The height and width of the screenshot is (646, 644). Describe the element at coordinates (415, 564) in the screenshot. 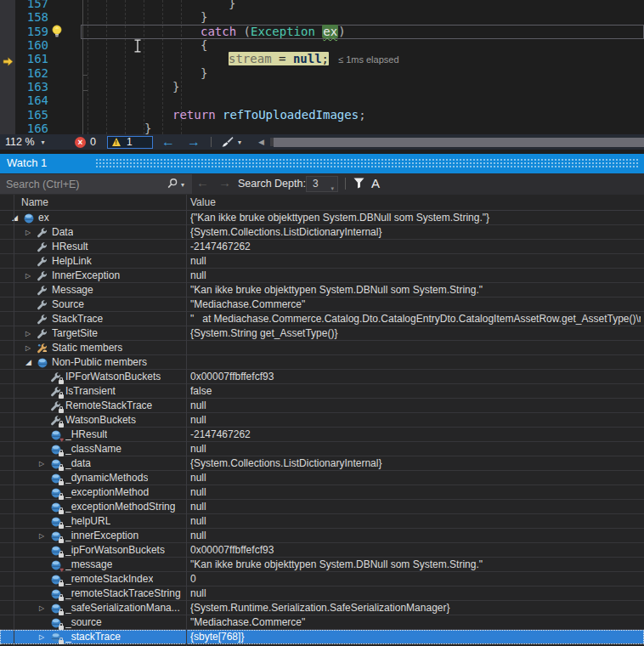

I see `row-value: "Kan ikke bruke objekttypen System.DBNul…` at that location.